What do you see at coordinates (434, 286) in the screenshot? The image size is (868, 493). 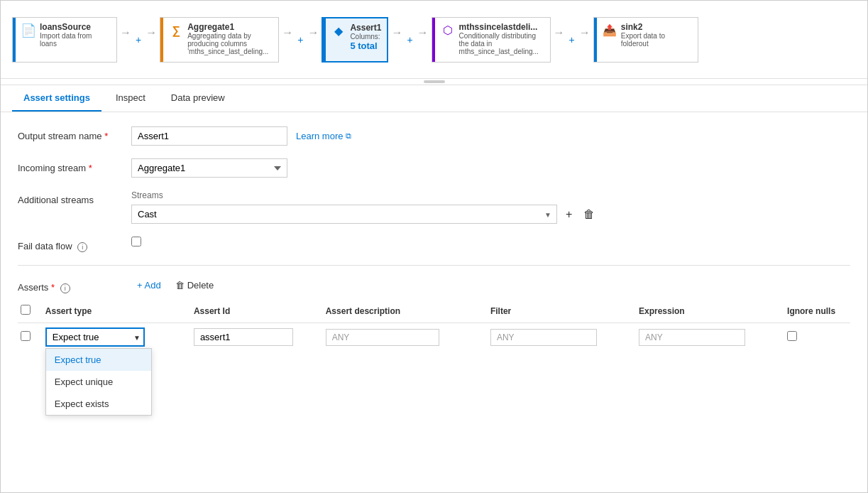 I see `asserts-header-row: Asserts * i + Add 🗑 Delete` at bounding box center [434, 286].